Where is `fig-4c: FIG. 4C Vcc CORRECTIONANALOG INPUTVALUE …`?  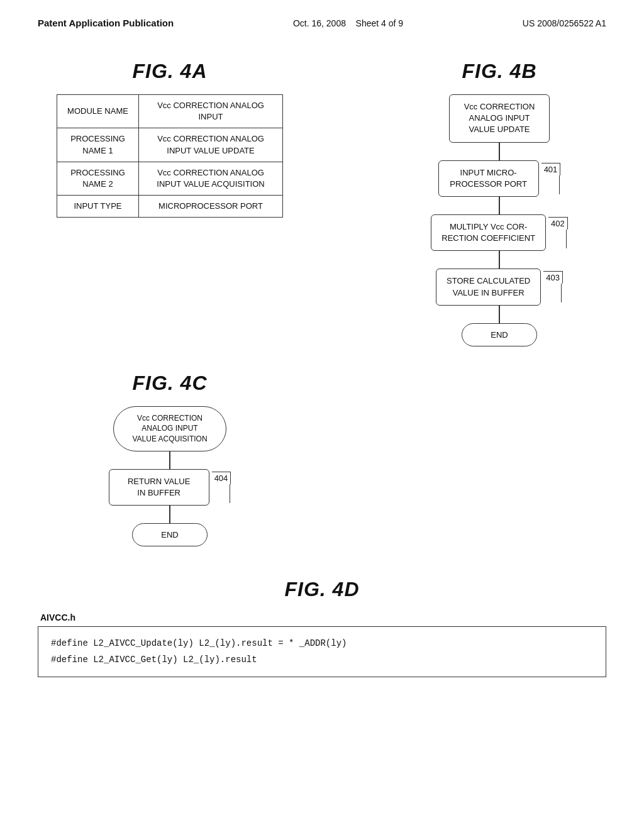
fig-4c: FIG. 4C Vcc CORRECTIONANALOG INPUTVALUE … is located at coordinates (170, 459).